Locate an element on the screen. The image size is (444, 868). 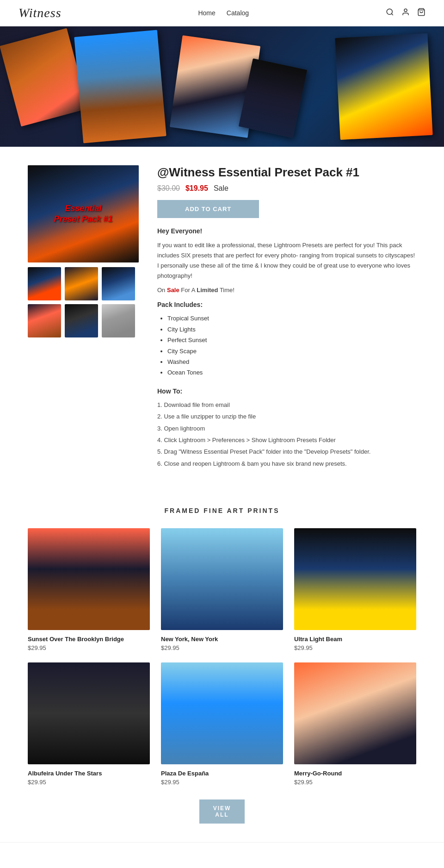
pack-includes-label: Pack Includes: is located at coordinates (287, 305).